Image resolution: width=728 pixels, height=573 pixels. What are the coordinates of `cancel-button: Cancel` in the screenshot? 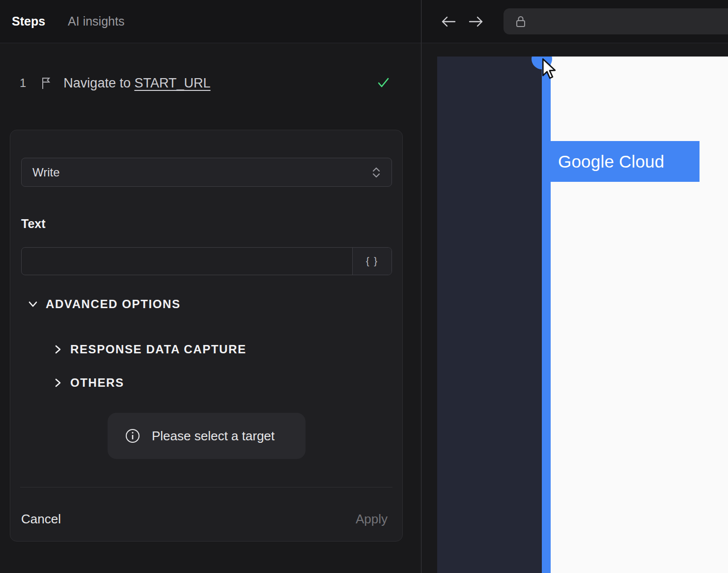 It's located at (41, 519).